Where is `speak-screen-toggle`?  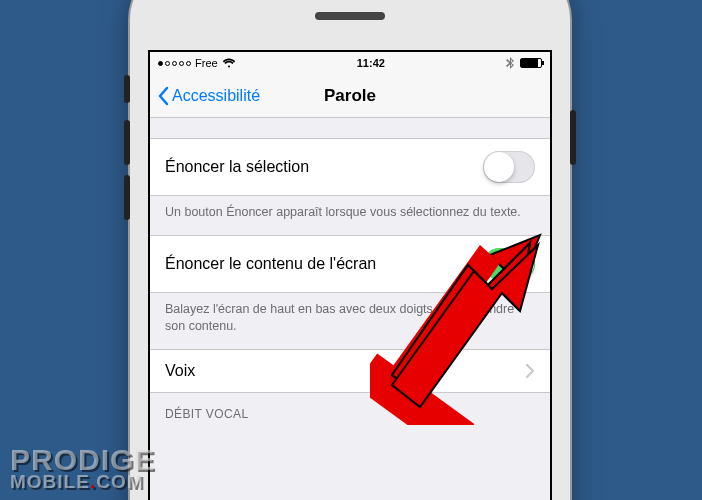
speak-screen-toggle is located at coordinates (509, 264).